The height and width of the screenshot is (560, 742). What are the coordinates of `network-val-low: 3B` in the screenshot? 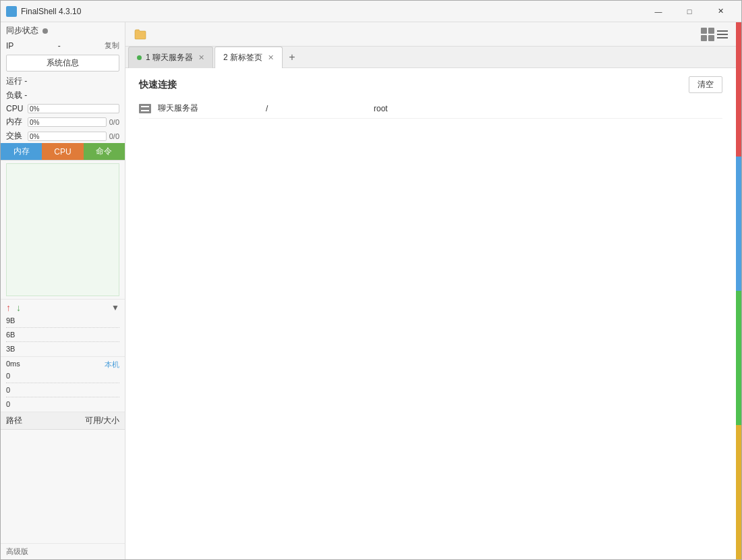 It's located at (63, 349).